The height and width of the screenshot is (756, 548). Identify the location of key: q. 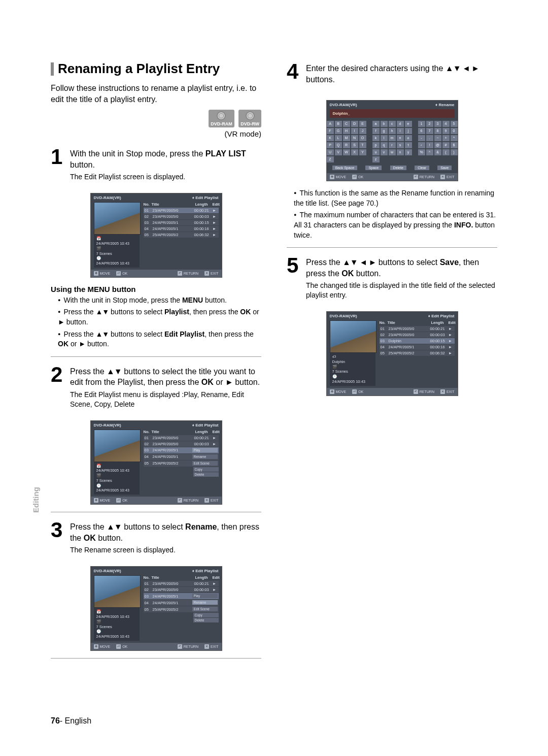
(384, 145).